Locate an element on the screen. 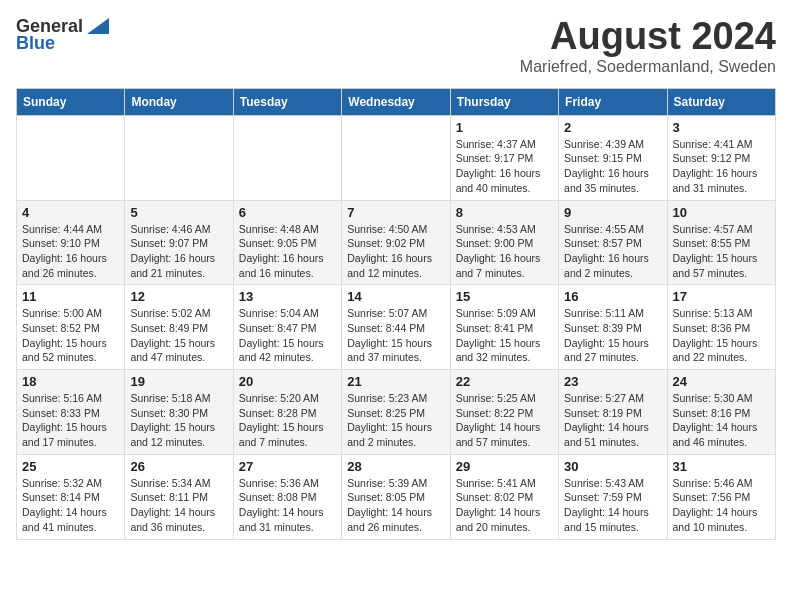 The height and width of the screenshot is (612, 792). cell-info: Sunrise: 5:32 AM Sunset: 8:14 PM Dayligh… is located at coordinates (70, 506).